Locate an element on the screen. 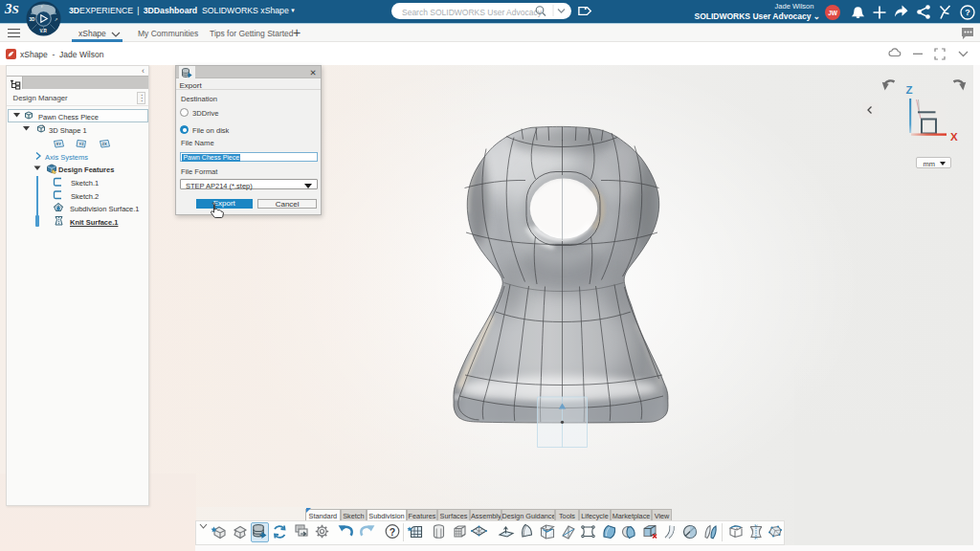 The image size is (980, 551). svg-text: ZX is located at coordinates (105, 143).